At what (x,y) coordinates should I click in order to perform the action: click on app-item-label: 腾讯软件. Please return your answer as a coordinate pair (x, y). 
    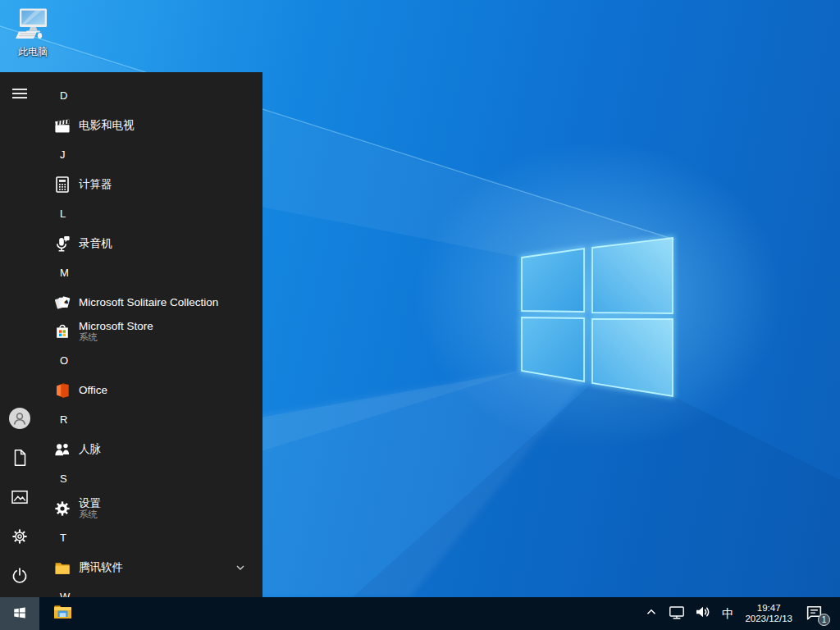
    Looking at the image, I should click on (101, 568).